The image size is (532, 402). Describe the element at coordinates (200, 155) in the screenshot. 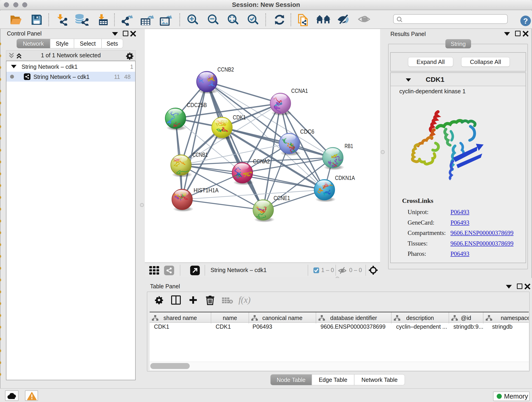

I see `svg-text: CCNB1` at that location.